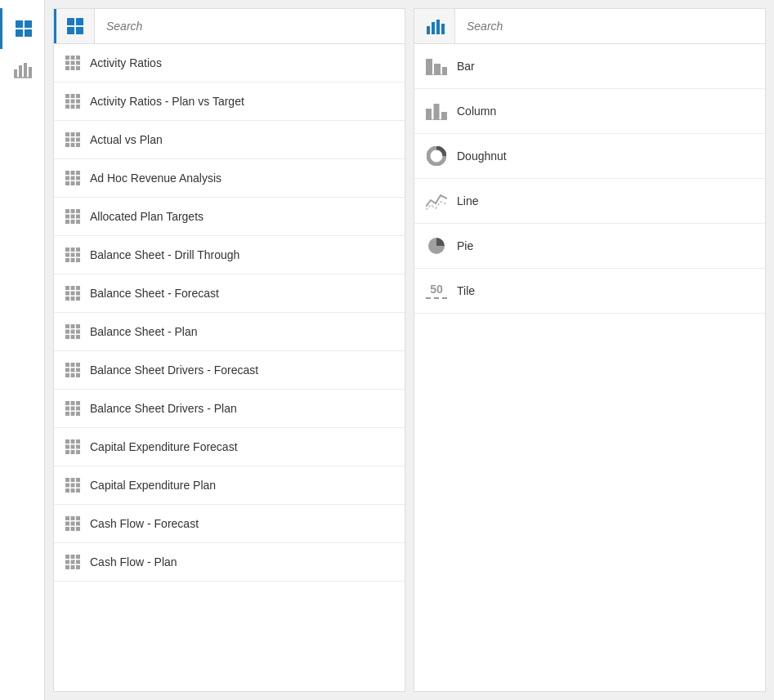 Image resolution: width=774 pixels, height=700 pixels. Describe the element at coordinates (465, 246) in the screenshot. I see `chart-type-label: Pie` at that location.